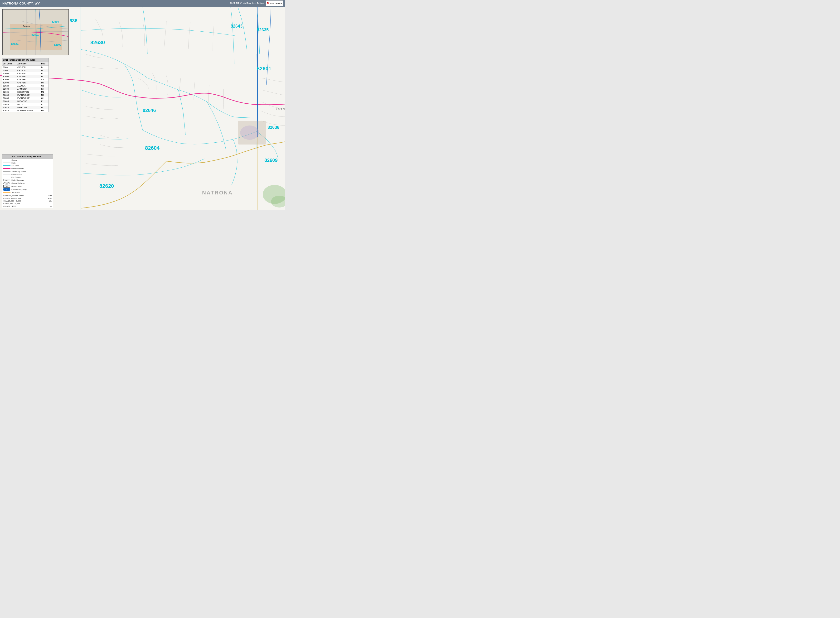 The width and height of the screenshot is (840, 618). Describe the element at coordinates (9, 76) in the screenshot. I see `zip-code-cell: 82604` at that location.